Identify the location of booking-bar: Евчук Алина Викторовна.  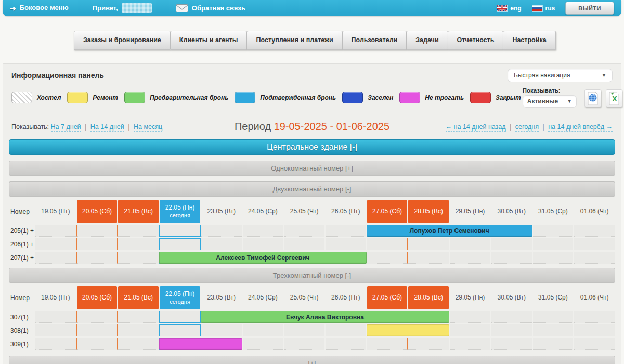
(325, 317).